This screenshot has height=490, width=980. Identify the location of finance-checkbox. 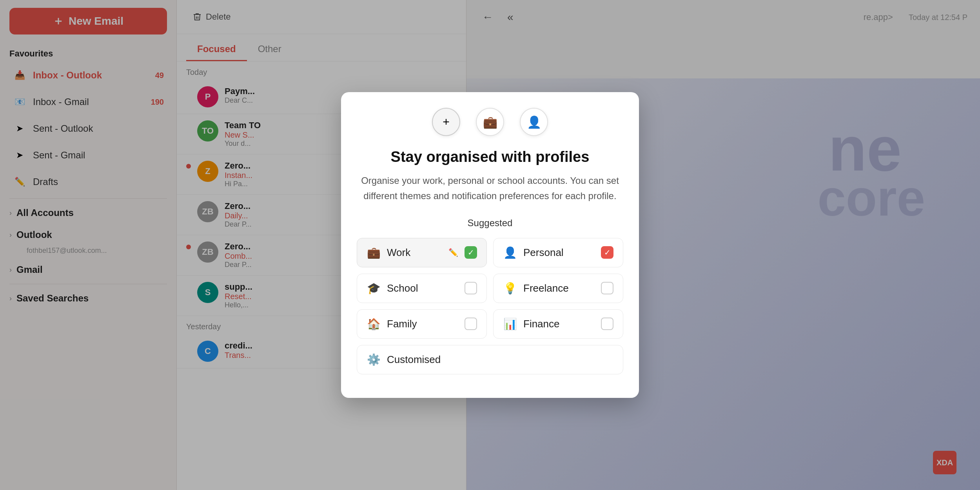
(607, 324).